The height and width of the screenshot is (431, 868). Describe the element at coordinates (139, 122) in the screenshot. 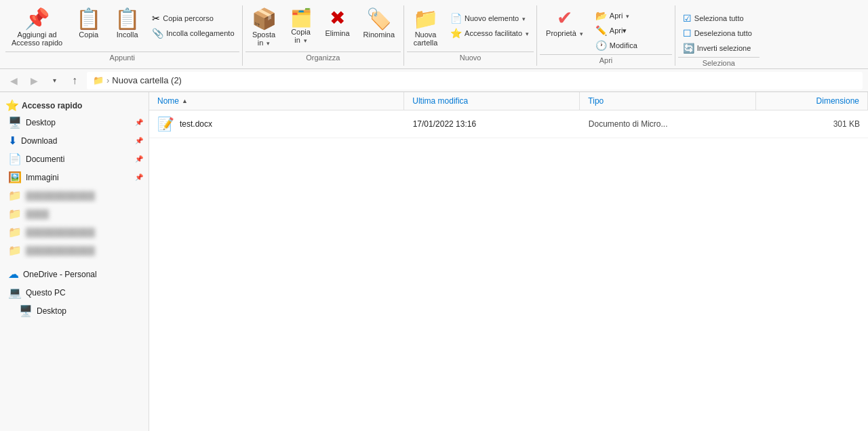

I see `pin-icon: 📌` at that location.